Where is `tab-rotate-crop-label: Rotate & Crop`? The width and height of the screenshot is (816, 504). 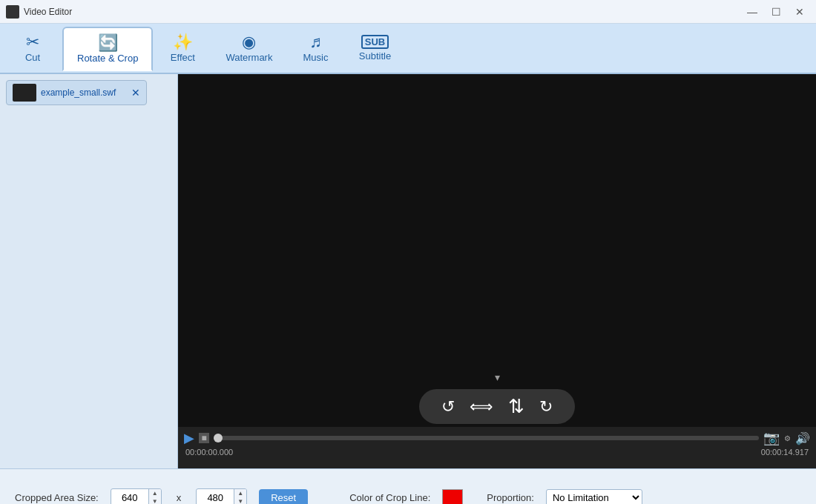
tab-rotate-crop-label: Rotate & Crop is located at coordinates (108, 58).